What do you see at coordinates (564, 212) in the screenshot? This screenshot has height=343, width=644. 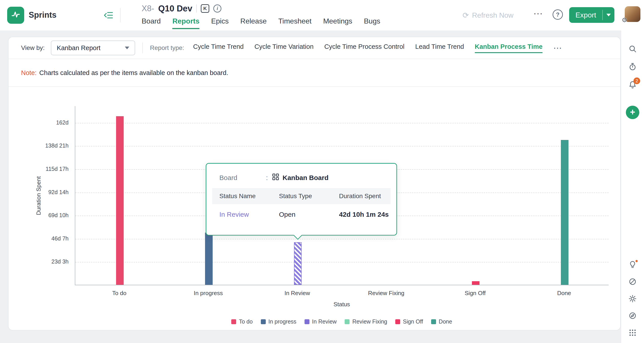 I see `bar-done` at bounding box center [564, 212].